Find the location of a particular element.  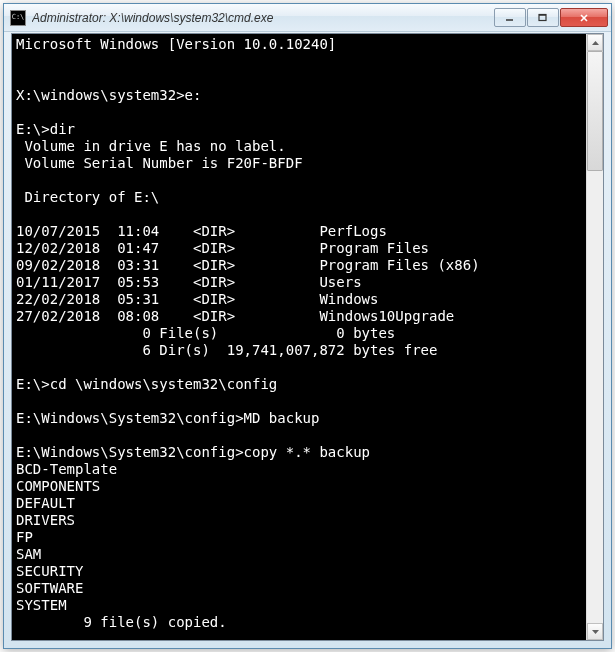

terminal-line: 6 Dir(s) 19,741,007,872 bytes free is located at coordinates (301, 350).